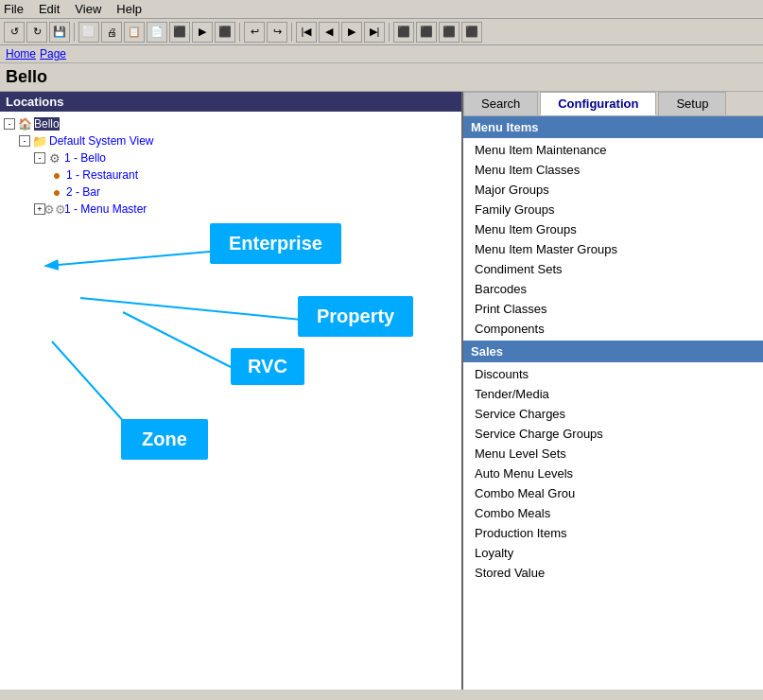 The width and height of the screenshot is (763, 700). I want to click on tree-label-restaurant: 1 - Restaurant, so click(102, 175).